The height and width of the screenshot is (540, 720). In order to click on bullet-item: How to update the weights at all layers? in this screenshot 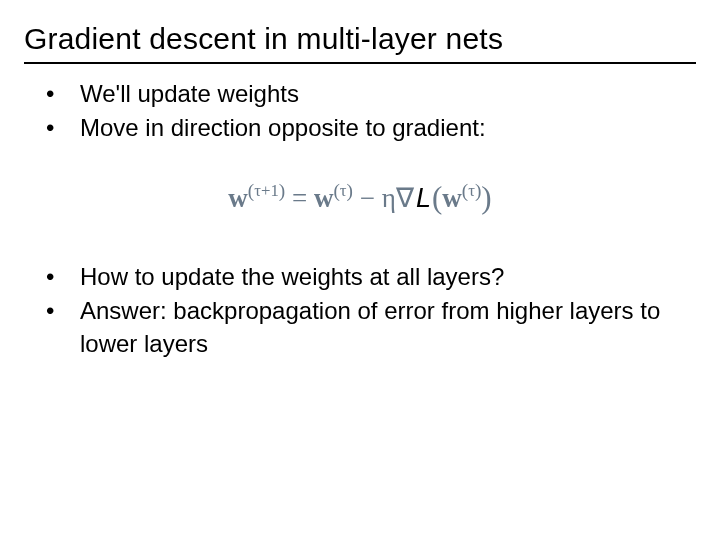, I will do `click(371, 277)`.